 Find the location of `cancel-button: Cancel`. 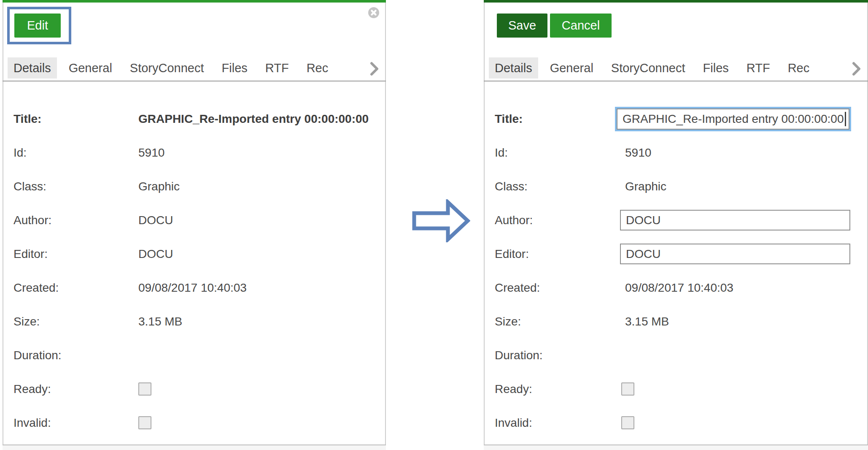

cancel-button: Cancel is located at coordinates (581, 25).